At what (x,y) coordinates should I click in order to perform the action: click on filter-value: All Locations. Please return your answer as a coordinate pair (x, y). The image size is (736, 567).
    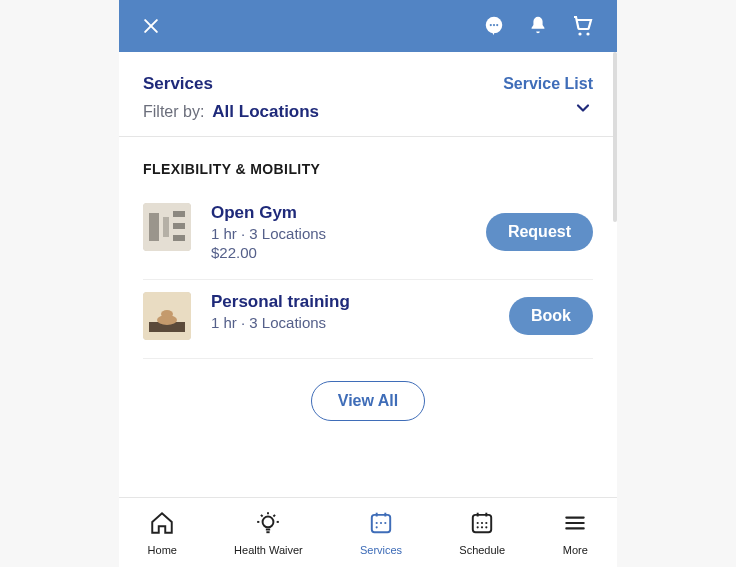
    Looking at the image, I should click on (266, 112).